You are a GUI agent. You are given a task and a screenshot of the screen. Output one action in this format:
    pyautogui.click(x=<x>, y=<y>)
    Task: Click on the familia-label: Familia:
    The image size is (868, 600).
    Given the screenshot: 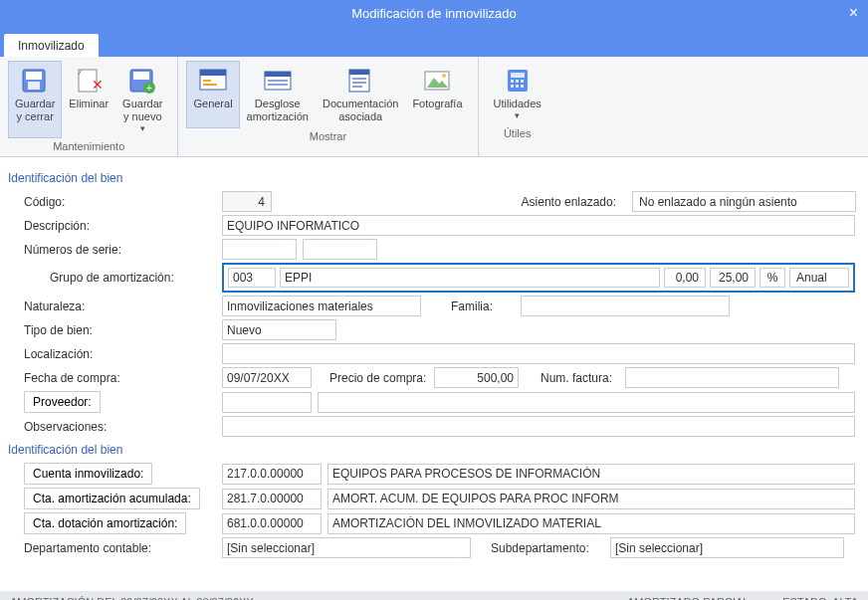 What is the action you would take?
    pyautogui.click(x=486, y=306)
    